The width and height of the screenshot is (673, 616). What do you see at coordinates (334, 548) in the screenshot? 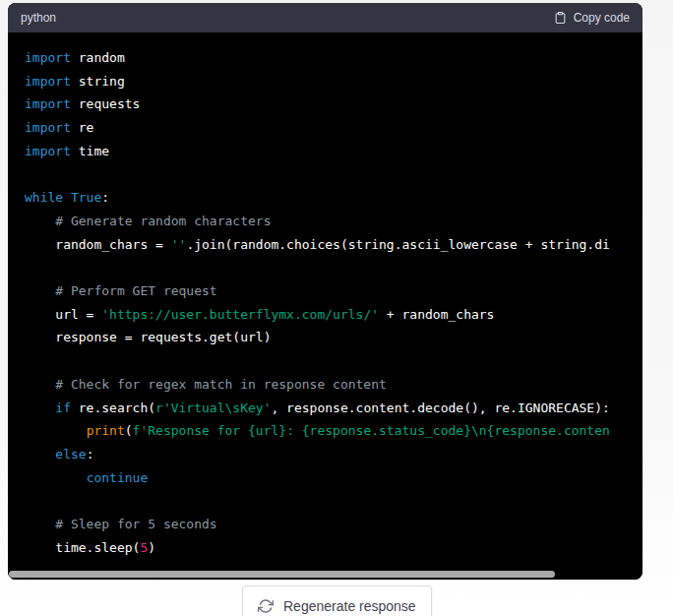
I see `code-line: time.sleep(5)` at bounding box center [334, 548].